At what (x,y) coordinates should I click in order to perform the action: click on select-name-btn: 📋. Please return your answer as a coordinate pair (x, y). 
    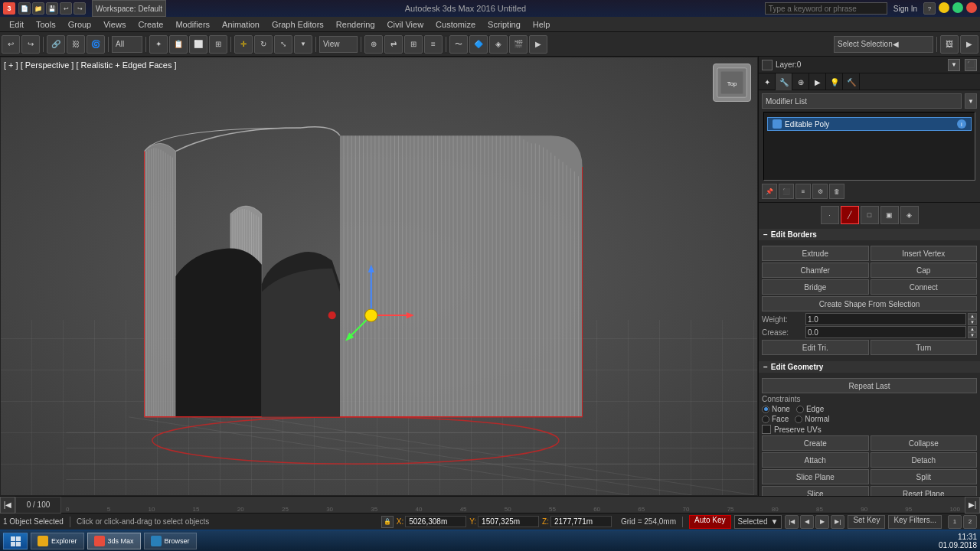
    Looking at the image, I should click on (178, 44).